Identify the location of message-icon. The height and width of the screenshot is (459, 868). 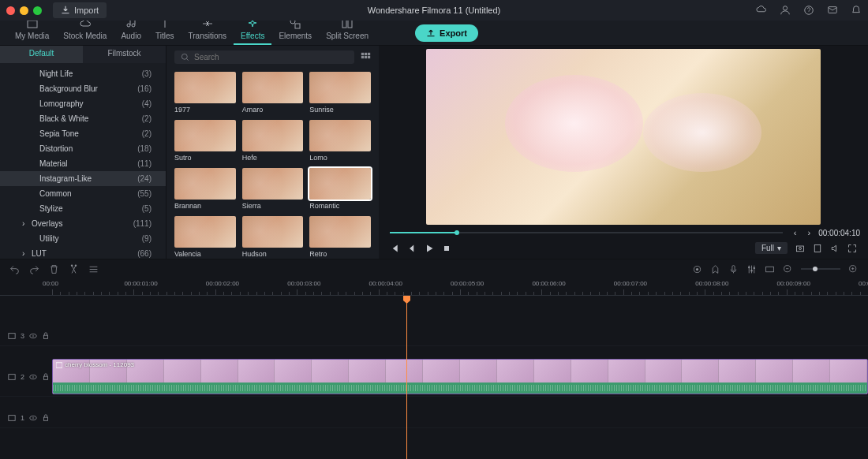
(832, 10).